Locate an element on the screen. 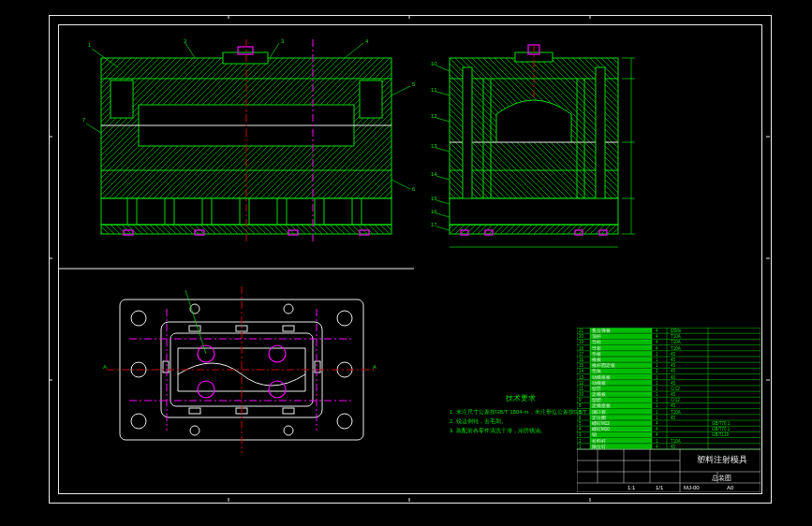 Image resolution: width=812 pixels, height=526 pixels. parts-list-cell: 10 is located at coordinates (582, 395).